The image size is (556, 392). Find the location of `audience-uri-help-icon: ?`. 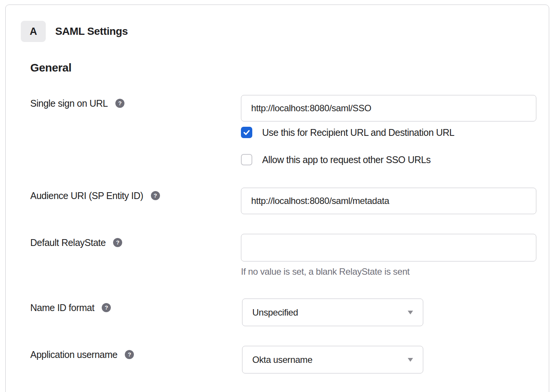

audience-uri-help-icon: ? is located at coordinates (155, 196).